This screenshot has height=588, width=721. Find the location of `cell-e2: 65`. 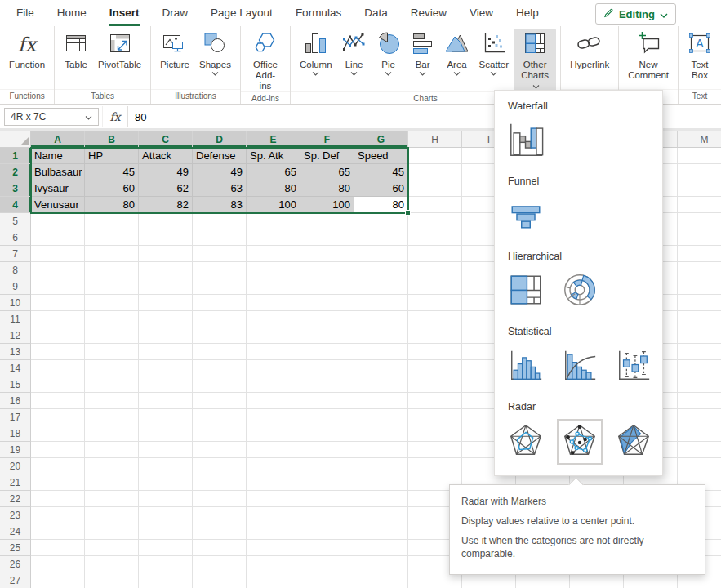

cell-e2: 65 is located at coordinates (274, 172).